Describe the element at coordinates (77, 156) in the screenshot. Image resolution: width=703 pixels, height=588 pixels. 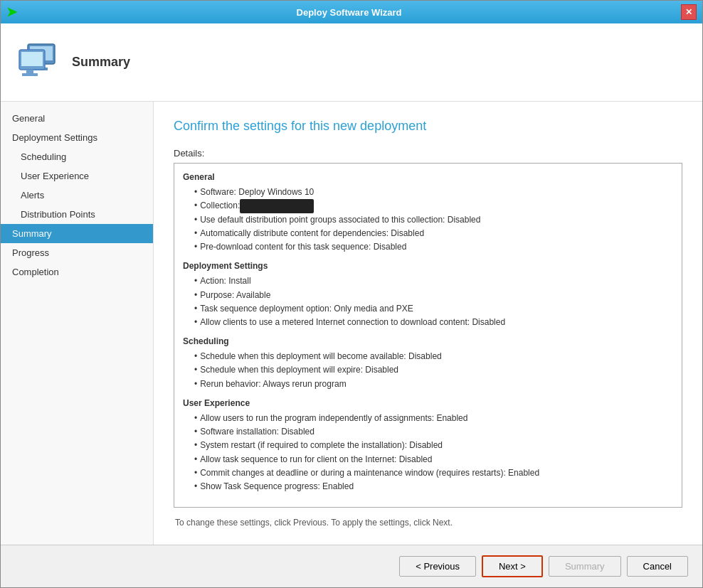
I see `sidebar-item-scheduling: Scheduling` at that location.